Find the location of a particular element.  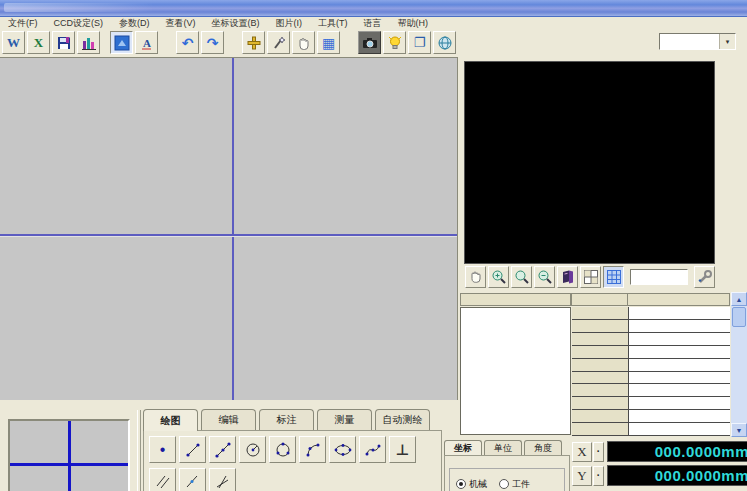

menu-coordinate-settings: 坐标设置(B) is located at coordinates (236, 24).